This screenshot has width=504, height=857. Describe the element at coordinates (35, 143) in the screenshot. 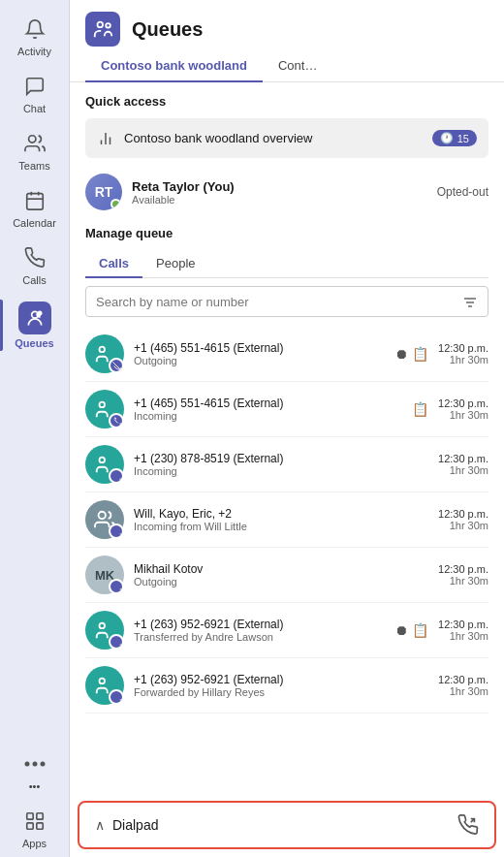

I see `teams-icon` at that location.